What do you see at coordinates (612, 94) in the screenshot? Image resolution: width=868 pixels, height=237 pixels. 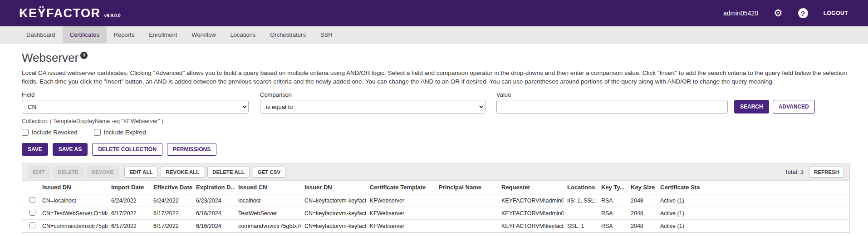 I see `value-label: Value` at bounding box center [612, 94].